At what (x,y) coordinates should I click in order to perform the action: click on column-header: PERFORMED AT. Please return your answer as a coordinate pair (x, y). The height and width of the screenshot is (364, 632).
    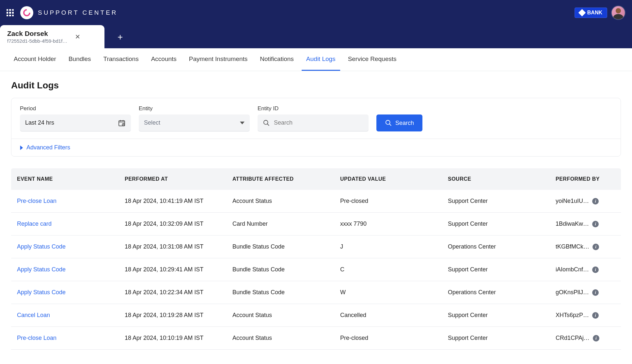
    Looking at the image, I should click on (179, 179).